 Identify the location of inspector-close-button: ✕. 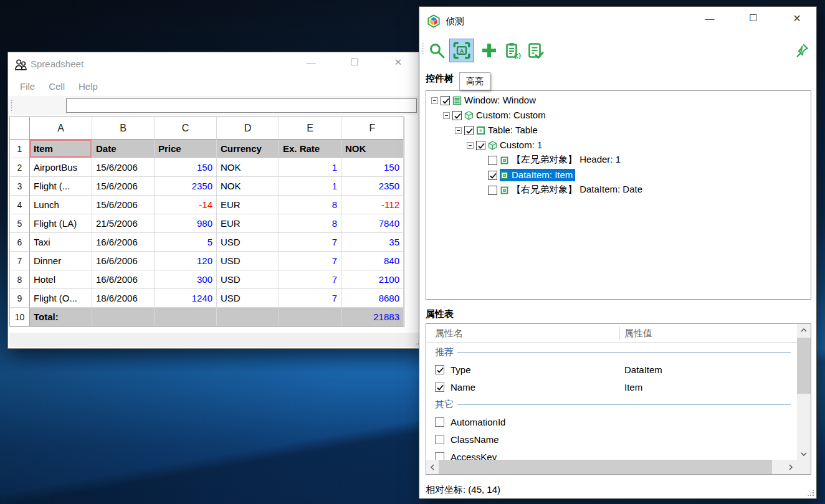
(797, 18).